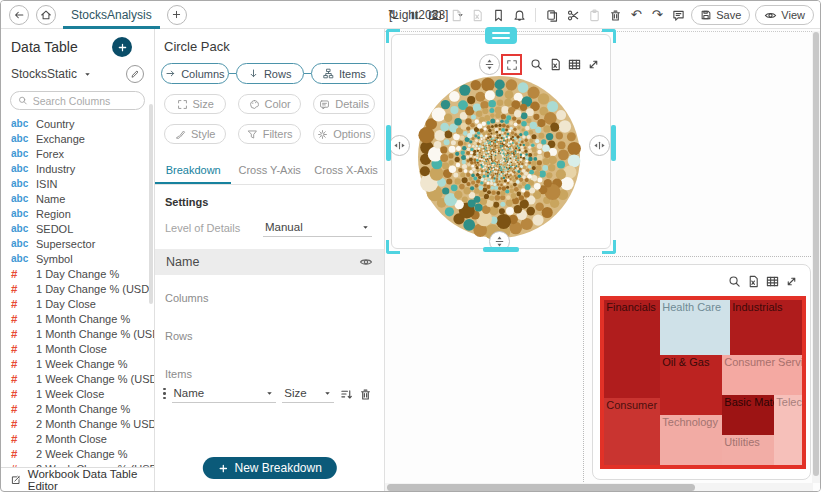  Describe the element at coordinates (345, 74) in the screenshot. I see `items-shelf-button: Items` at that location.